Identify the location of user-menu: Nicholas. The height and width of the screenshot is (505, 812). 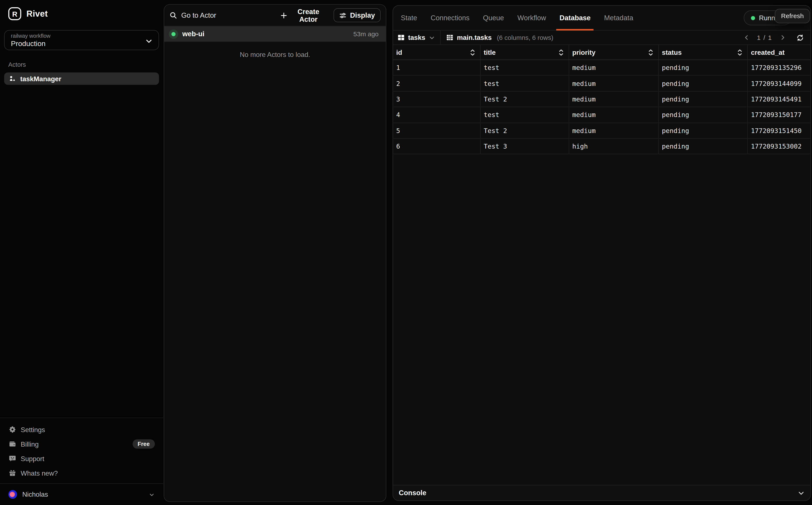
(82, 494).